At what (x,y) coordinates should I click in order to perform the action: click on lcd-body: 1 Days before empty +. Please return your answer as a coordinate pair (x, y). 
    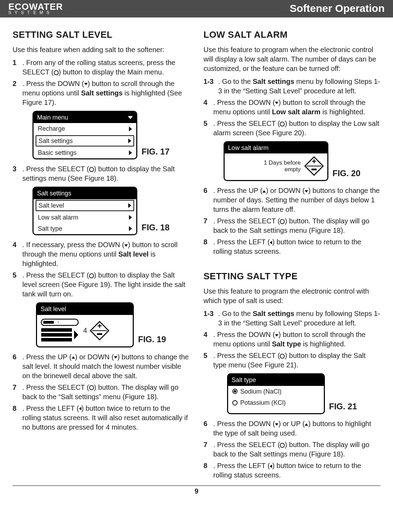
    Looking at the image, I should click on (276, 167).